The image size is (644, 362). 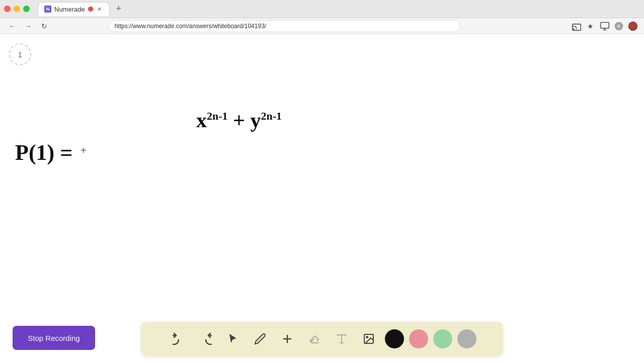 I want to click on p1-expression: P(1) =, so click(x=44, y=153).